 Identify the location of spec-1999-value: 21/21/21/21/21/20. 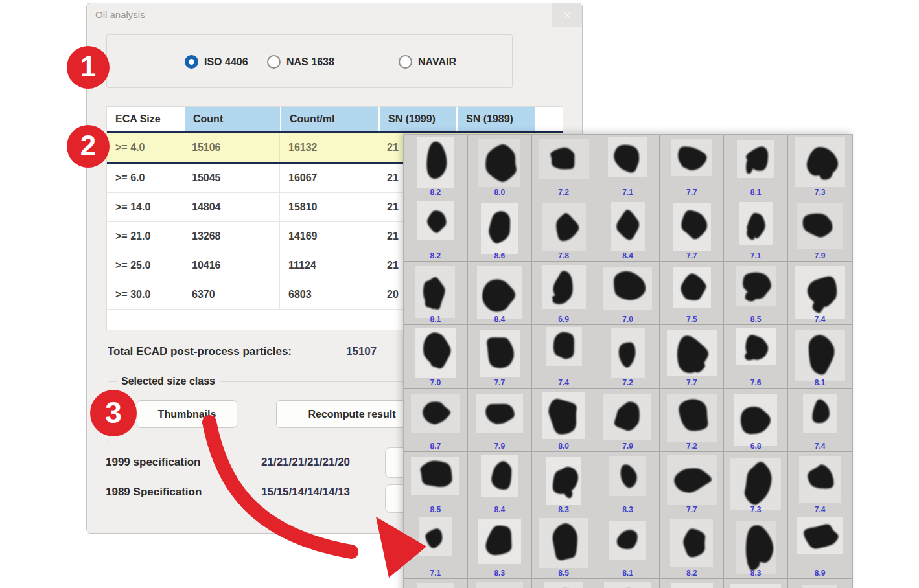
(306, 462).